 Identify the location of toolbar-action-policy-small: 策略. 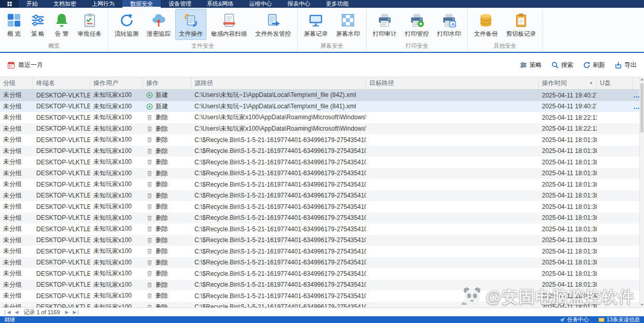
(531, 65).